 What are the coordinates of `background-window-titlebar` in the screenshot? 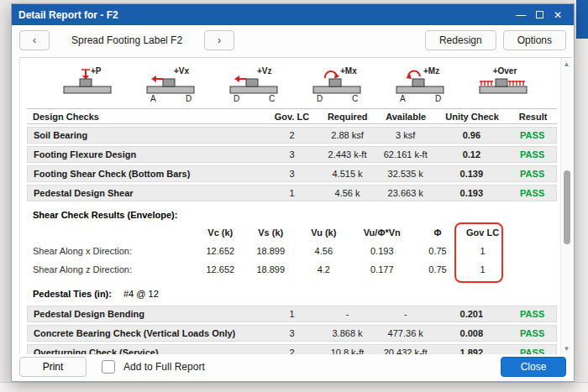 It's located at (582, 19).